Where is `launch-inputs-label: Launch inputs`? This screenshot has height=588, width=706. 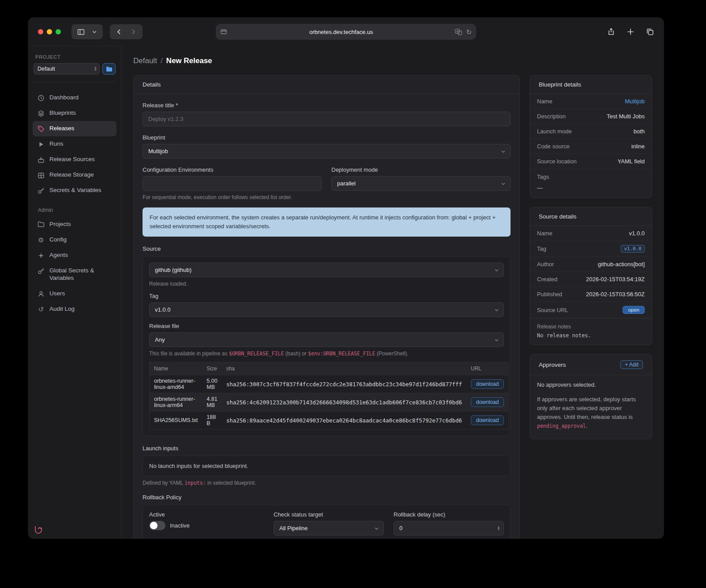 launch-inputs-label: Launch inputs is located at coordinates (327, 449).